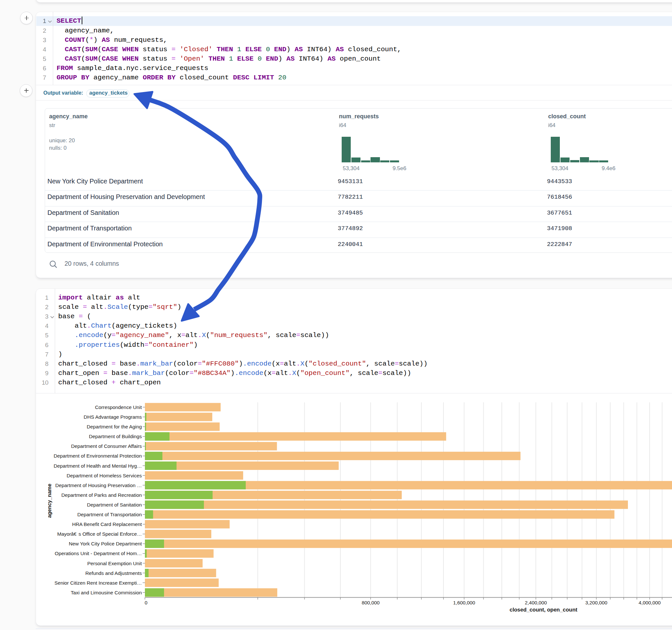 Image resolution: width=672 pixels, height=630 pixels. What do you see at coordinates (118, 407) in the screenshot?
I see `svg-text: Correspondence Unit` at bounding box center [118, 407].